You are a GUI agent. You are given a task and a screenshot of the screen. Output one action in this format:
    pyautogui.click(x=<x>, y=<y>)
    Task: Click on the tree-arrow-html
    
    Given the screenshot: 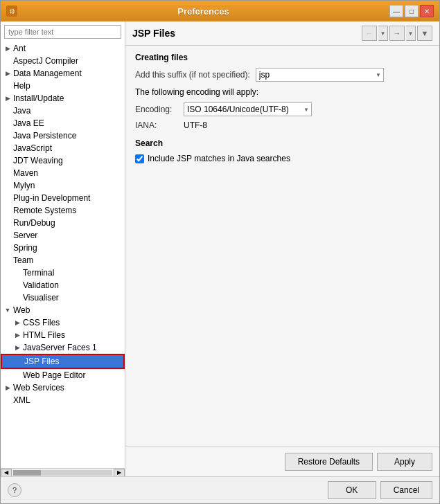 What is the action you would take?
    pyautogui.click(x=17, y=335)
    